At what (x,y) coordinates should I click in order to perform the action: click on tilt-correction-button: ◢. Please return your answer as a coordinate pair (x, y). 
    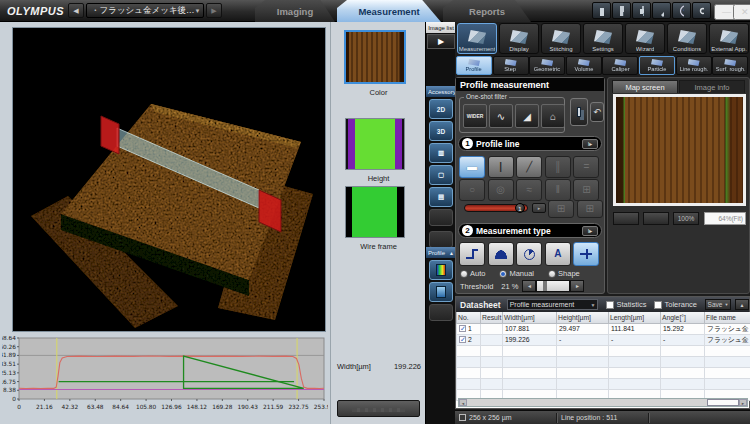
    Looking at the image, I should click on (527, 116).